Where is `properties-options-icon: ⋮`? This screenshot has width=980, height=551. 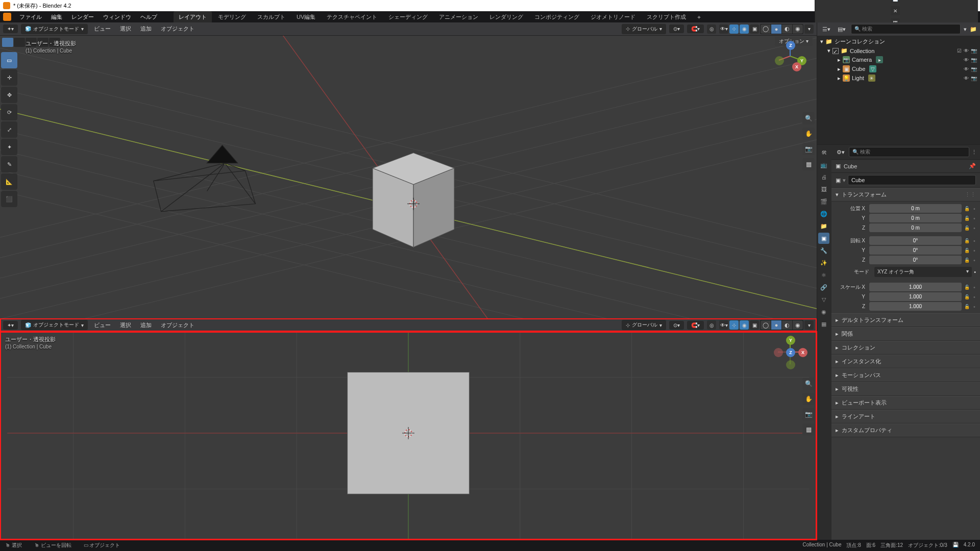 properties-options-icon: ⋮ is located at coordinates (974, 152).